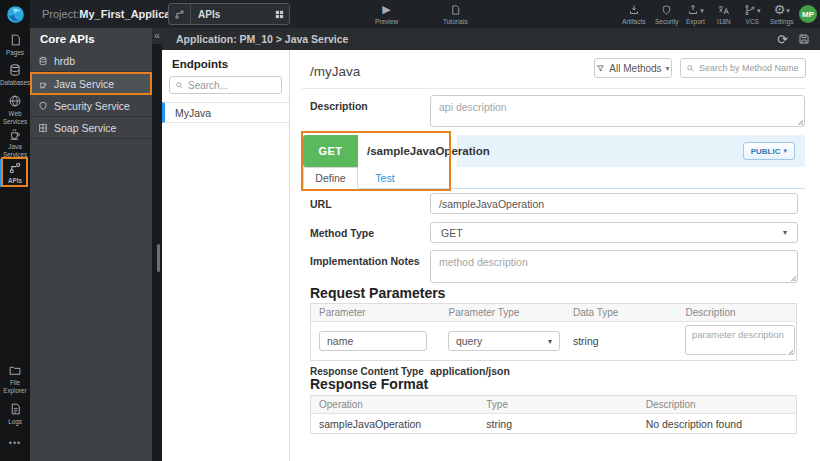 The width and height of the screenshot is (820, 461). I want to click on panel-collapse-strip: «, so click(157, 244).